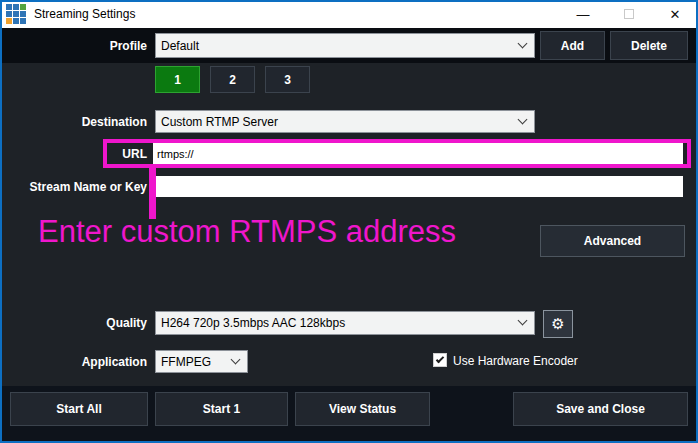 The image size is (698, 443). What do you see at coordinates (107, 362) in the screenshot?
I see `application-label: Application` at bounding box center [107, 362].